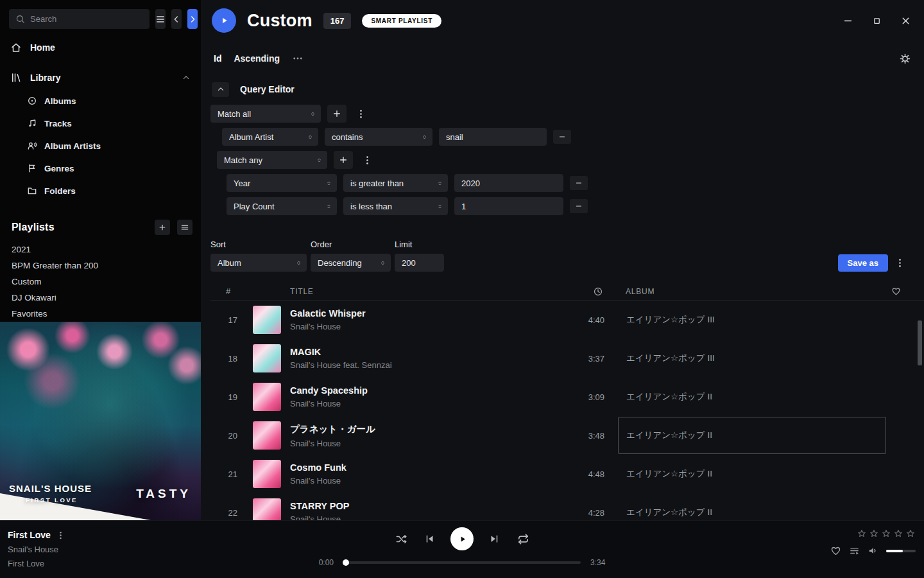  What do you see at coordinates (100, 146) in the screenshot?
I see `sidebar-item-album-artists: Album Artists` at bounding box center [100, 146].